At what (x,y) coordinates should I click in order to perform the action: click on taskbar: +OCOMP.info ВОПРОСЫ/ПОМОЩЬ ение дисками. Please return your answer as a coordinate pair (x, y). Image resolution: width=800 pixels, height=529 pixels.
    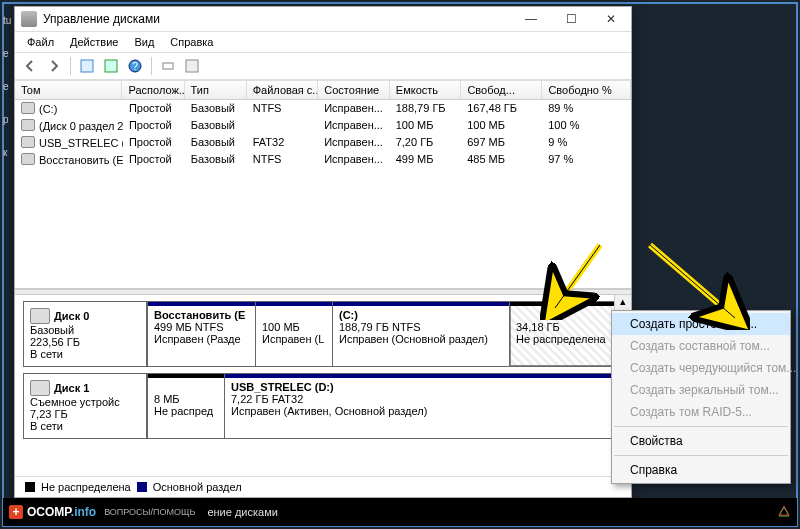
    Looking at the image, I should click on (400, 512).